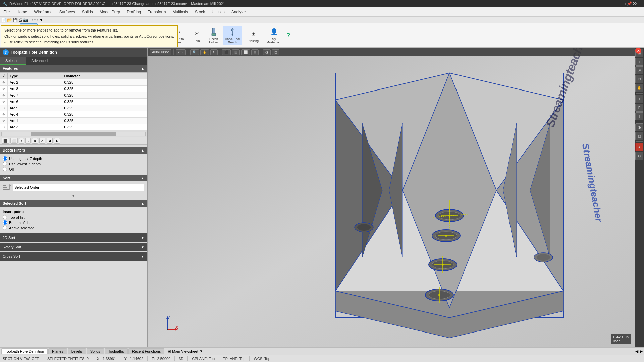 The image size is (644, 362). I want to click on sort-expand-arrow: ▼, so click(73, 196).